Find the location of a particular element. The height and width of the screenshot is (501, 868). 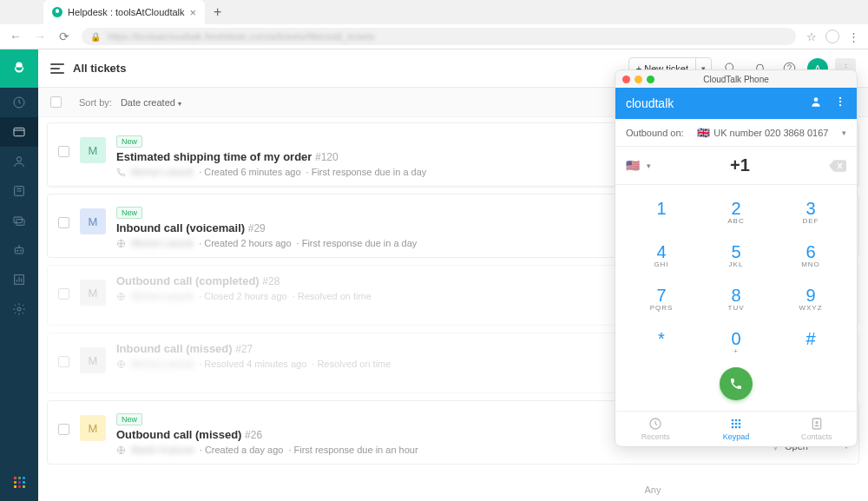

new-tab-button: + is located at coordinates (217, 12).